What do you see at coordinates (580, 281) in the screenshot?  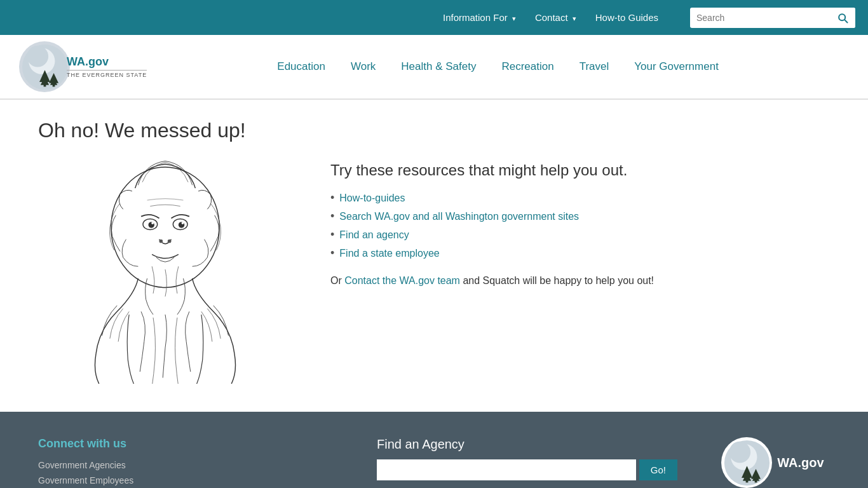 I see `or-paragraph: Or Contact the WA.gov team and Squatch w…` at bounding box center [580, 281].